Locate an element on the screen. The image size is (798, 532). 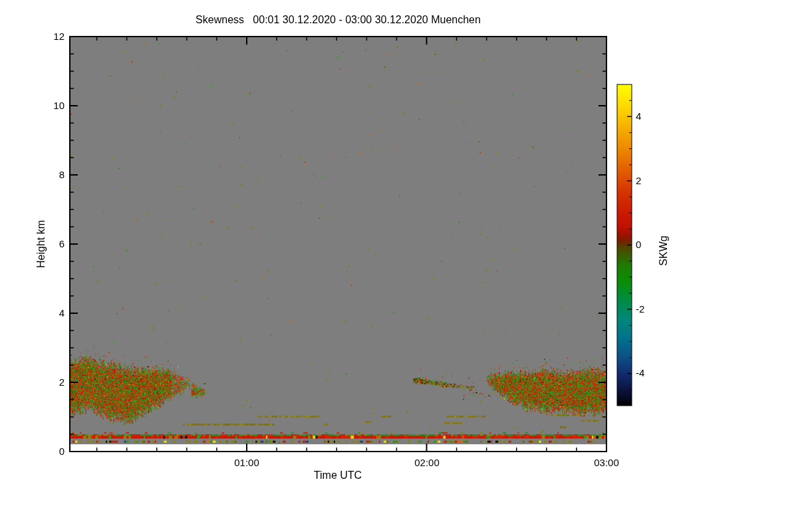
x-tick-label-0100: 01:00 is located at coordinates (247, 463).